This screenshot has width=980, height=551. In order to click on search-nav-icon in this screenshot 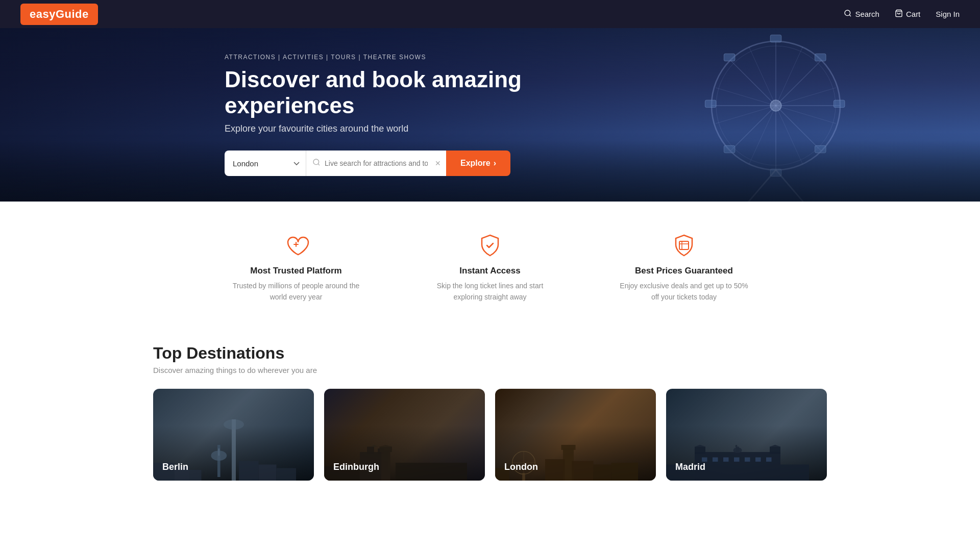, I will do `click(848, 14)`.